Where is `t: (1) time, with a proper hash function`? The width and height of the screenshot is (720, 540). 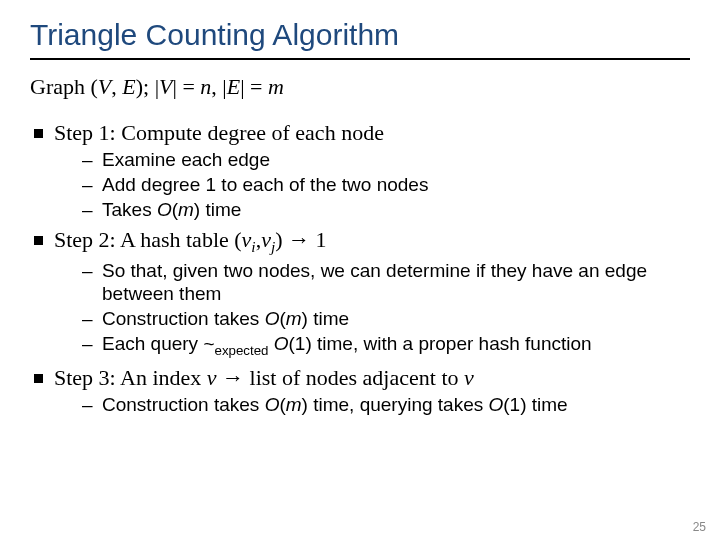
t: (1) time, with a proper hash function is located at coordinates (440, 344).